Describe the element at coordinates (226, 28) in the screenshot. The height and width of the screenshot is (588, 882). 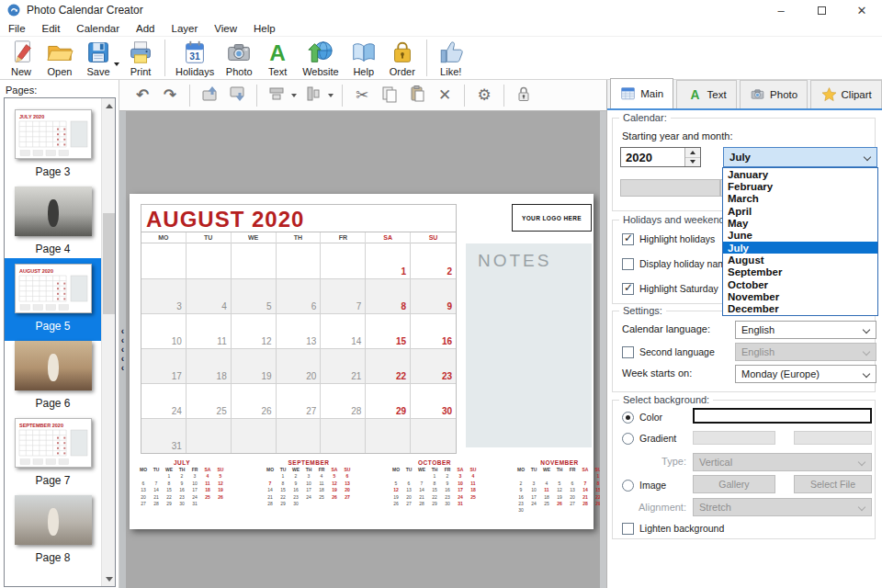
I see `menu-item-view: View` at that location.